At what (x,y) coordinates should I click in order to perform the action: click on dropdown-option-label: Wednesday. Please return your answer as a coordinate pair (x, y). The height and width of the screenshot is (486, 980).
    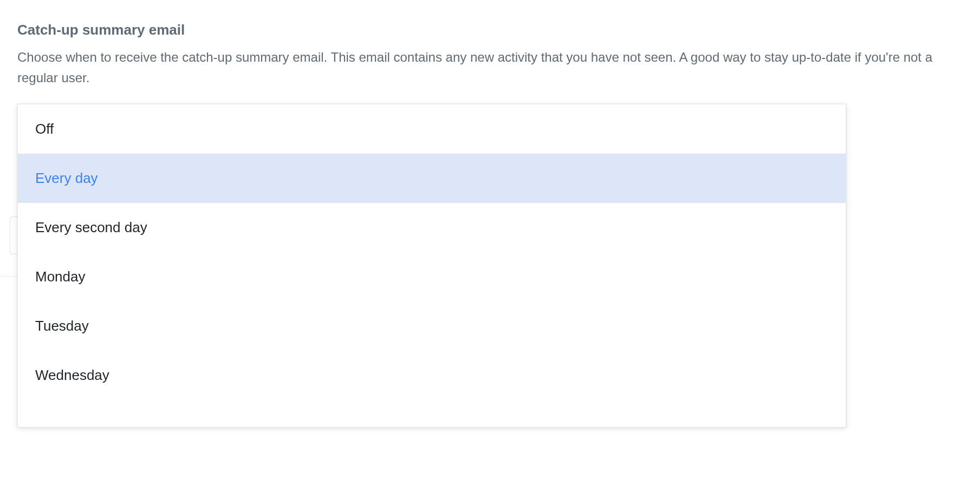
    Looking at the image, I should click on (73, 375).